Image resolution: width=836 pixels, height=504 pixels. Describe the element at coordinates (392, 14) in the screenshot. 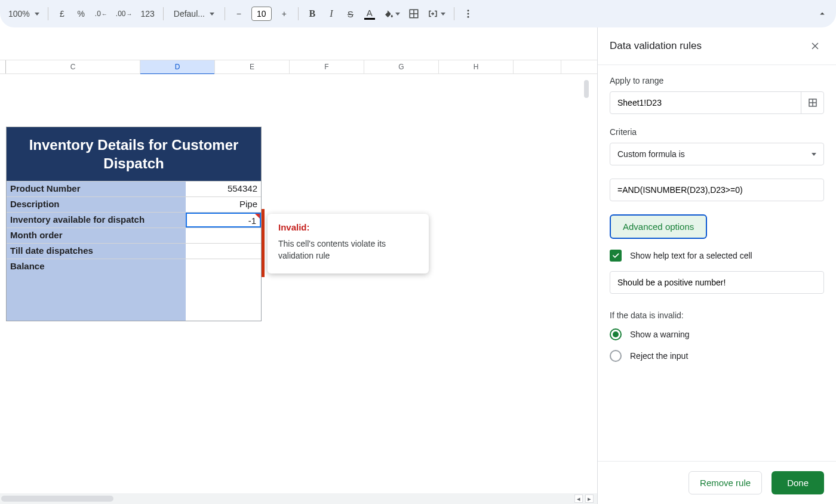

I see `fill-color-button` at that location.